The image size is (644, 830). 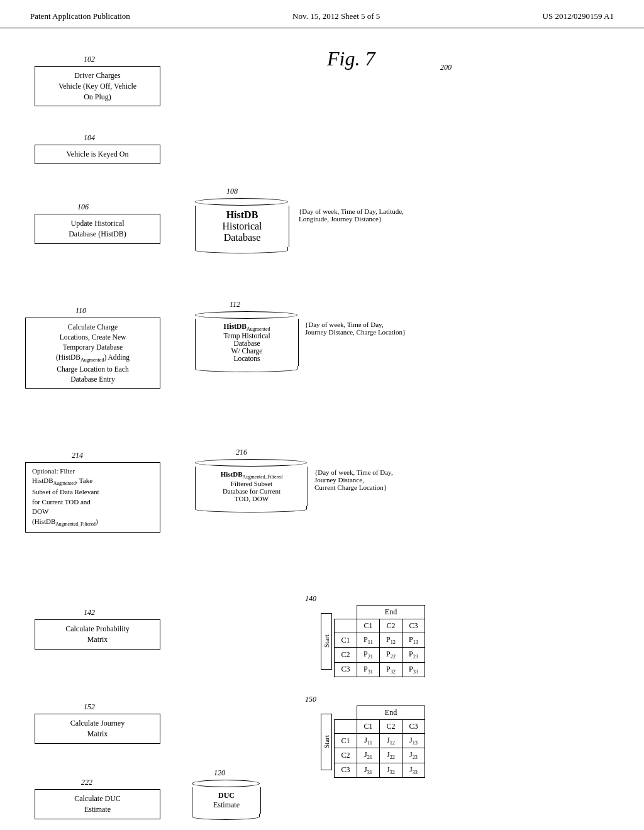 What do you see at coordinates (252, 485) in the screenshot?
I see `cylinder-histdb-filt: 216 HistDBAugmented_Filtered Filtered Su…` at bounding box center [252, 485].